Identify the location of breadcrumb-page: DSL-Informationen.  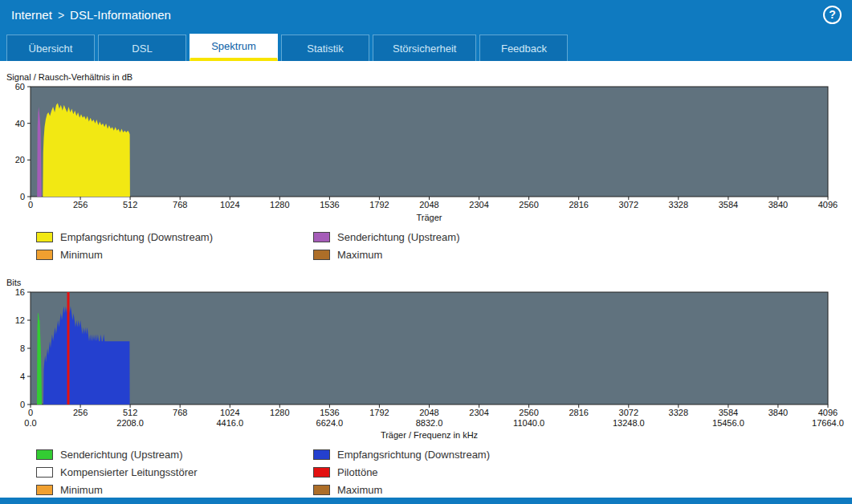
(120, 14).